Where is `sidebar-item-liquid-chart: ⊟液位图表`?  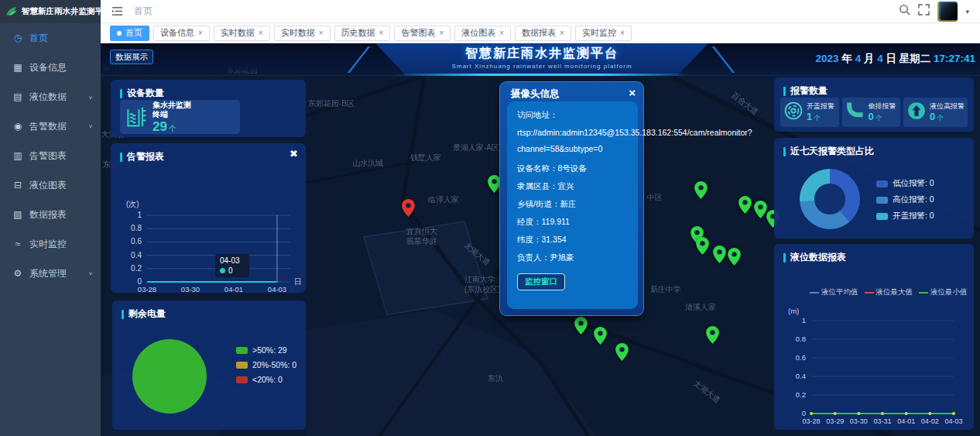 sidebar-item-liquid-chart: ⊟液位图表 is located at coordinates (50, 185).